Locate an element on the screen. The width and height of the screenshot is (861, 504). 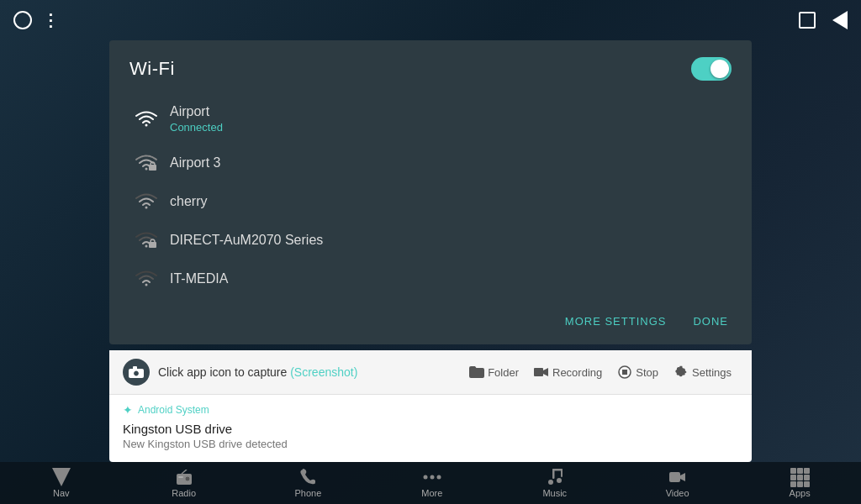
capture-row: Click app icon to capture (Screenshot) F… is located at coordinates (430, 373).